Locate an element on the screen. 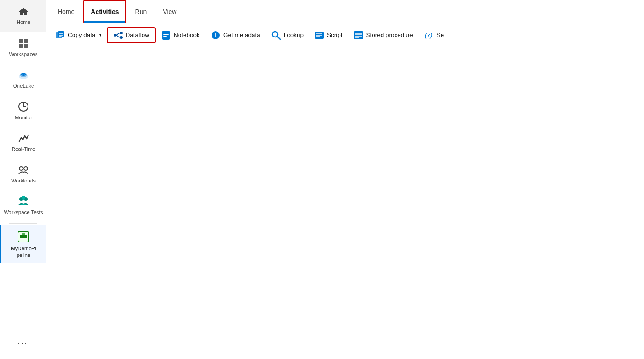 This screenshot has width=644, height=359. get-metadata-label: Get metadata is located at coordinates (242, 35).